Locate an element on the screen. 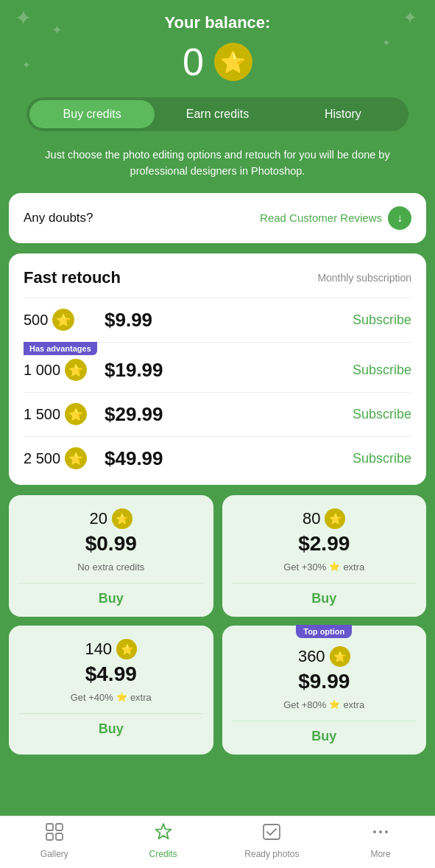 The image size is (435, 868). doubts-card: Any doubts? Read Customer Reviews ↓ is located at coordinates (218, 218).